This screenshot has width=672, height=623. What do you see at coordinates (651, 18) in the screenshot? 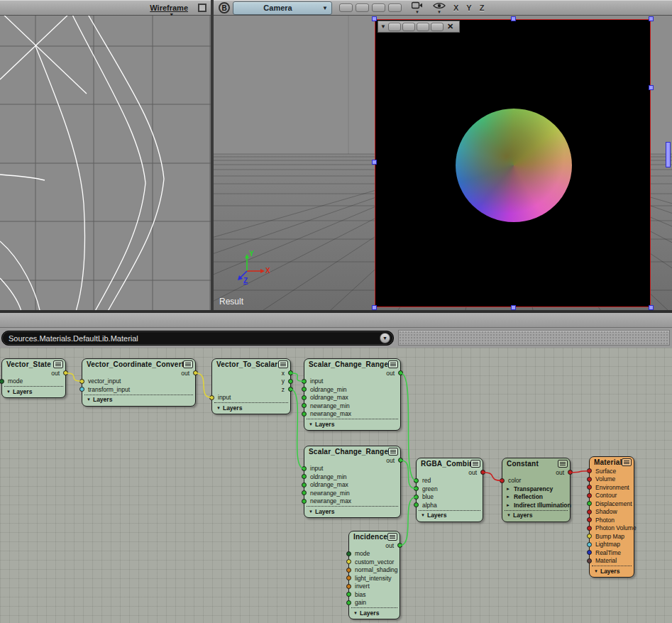
I see `region-handle-tr` at bounding box center [651, 18].